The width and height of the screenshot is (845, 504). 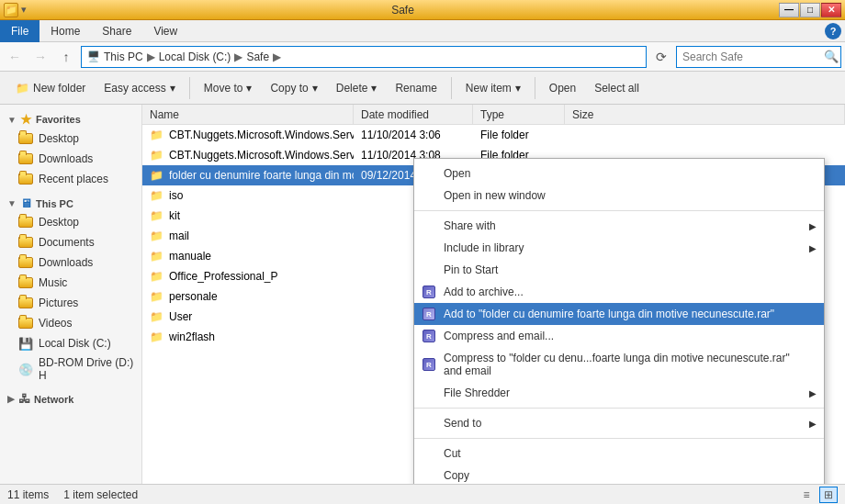 I want to click on minimize-button: —, so click(x=789, y=10).